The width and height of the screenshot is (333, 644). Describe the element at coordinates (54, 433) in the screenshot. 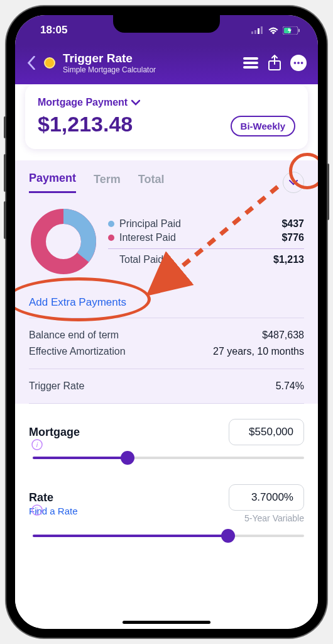

I see `mortgage-label: Mortgage` at that location.